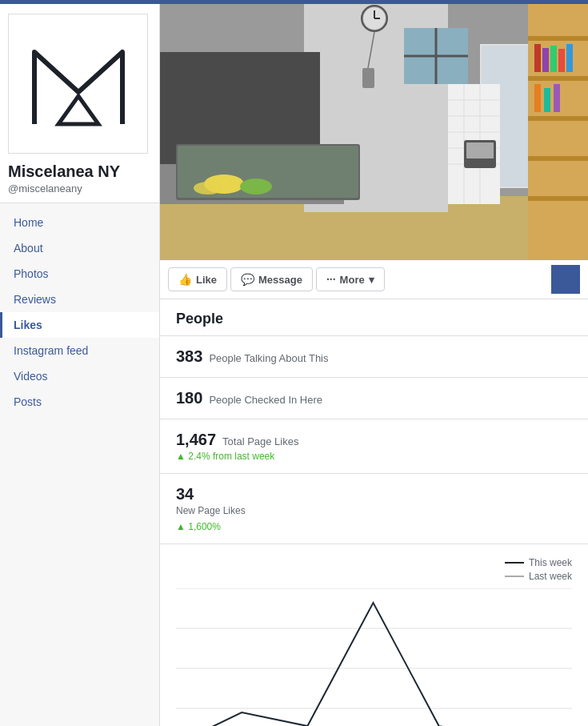  Describe the element at coordinates (80, 299) in the screenshot. I see `sidebar-item-reviews: Reviews` at that location.